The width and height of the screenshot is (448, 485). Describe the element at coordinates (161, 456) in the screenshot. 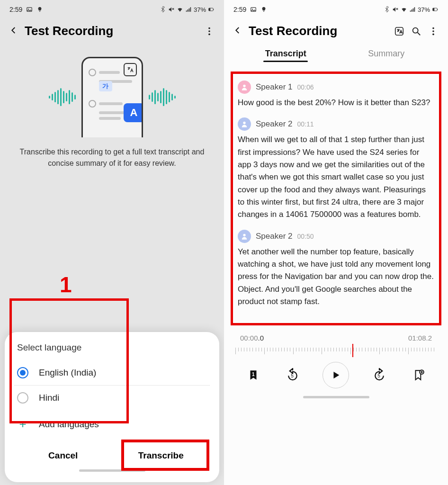

I see `transcribe-button: Transcribe` at that location.